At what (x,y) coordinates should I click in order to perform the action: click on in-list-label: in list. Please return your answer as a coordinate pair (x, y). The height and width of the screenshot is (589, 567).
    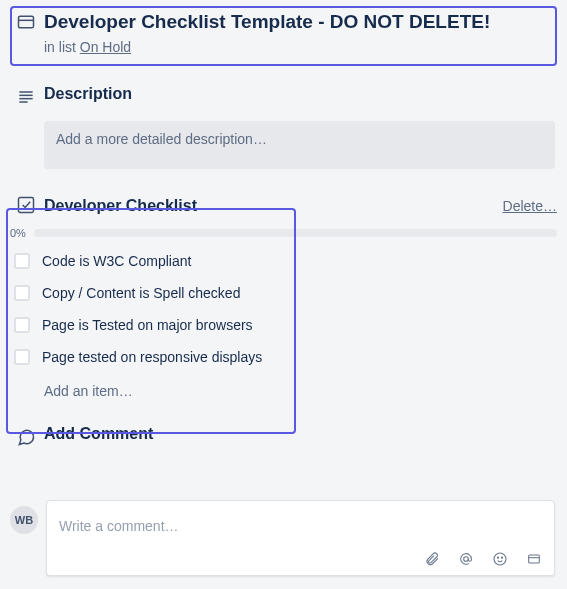
    Looking at the image, I should click on (62, 47).